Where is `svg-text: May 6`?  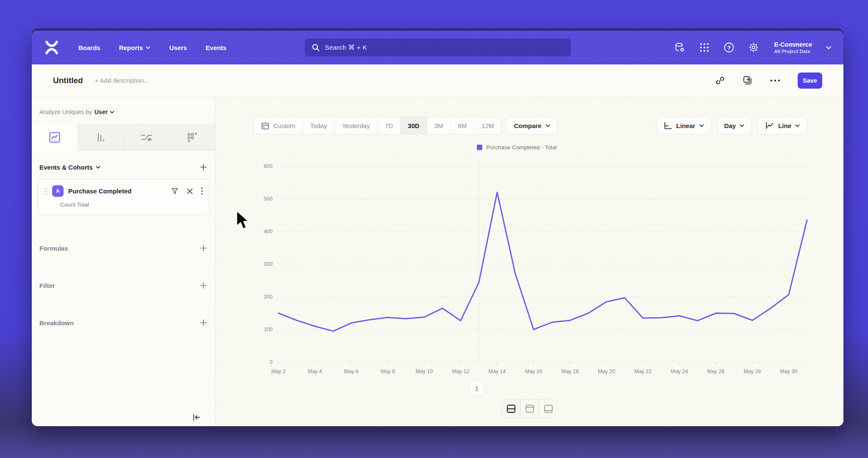
svg-text: May 6 is located at coordinates (351, 371).